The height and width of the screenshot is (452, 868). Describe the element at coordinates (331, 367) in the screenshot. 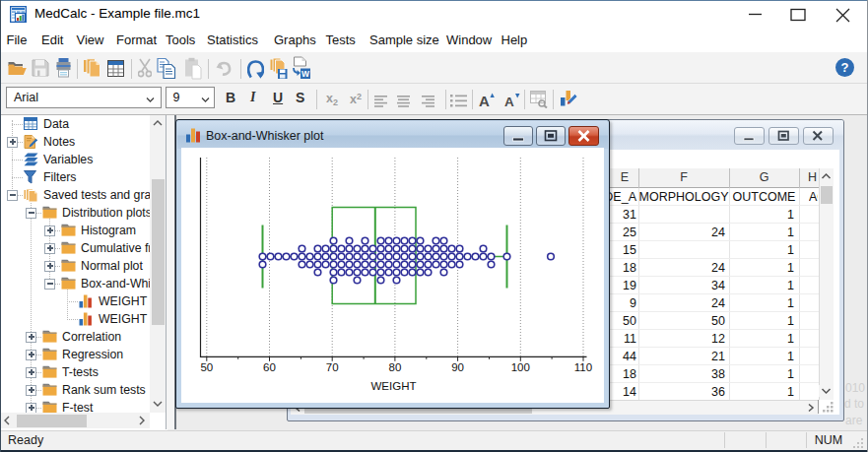

I see `svg-text: 70` at that location.